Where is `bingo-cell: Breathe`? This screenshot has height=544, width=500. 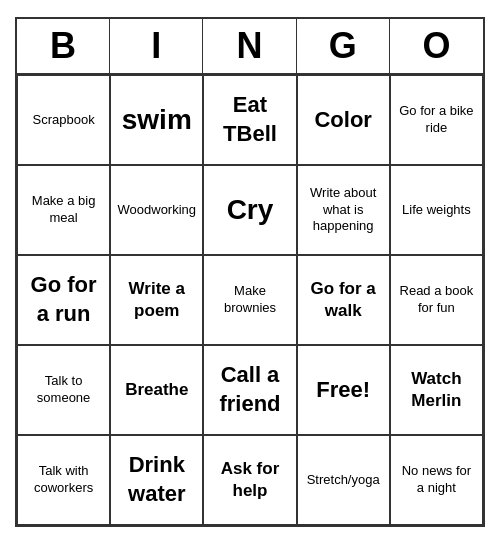
bingo-cell: Breathe is located at coordinates (156, 390).